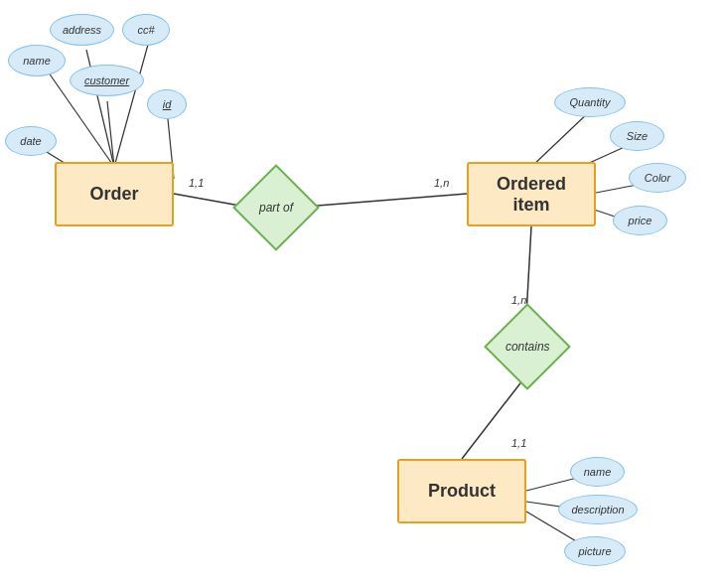  Describe the element at coordinates (590, 102) in the screenshot. I see `attribute-quantity: Quantity` at that location.